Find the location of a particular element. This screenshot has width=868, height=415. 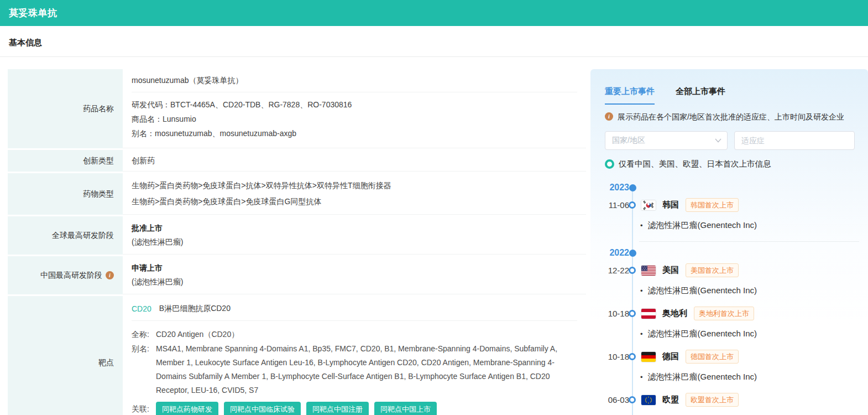

eu-flag-icon is located at coordinates (649, 400).